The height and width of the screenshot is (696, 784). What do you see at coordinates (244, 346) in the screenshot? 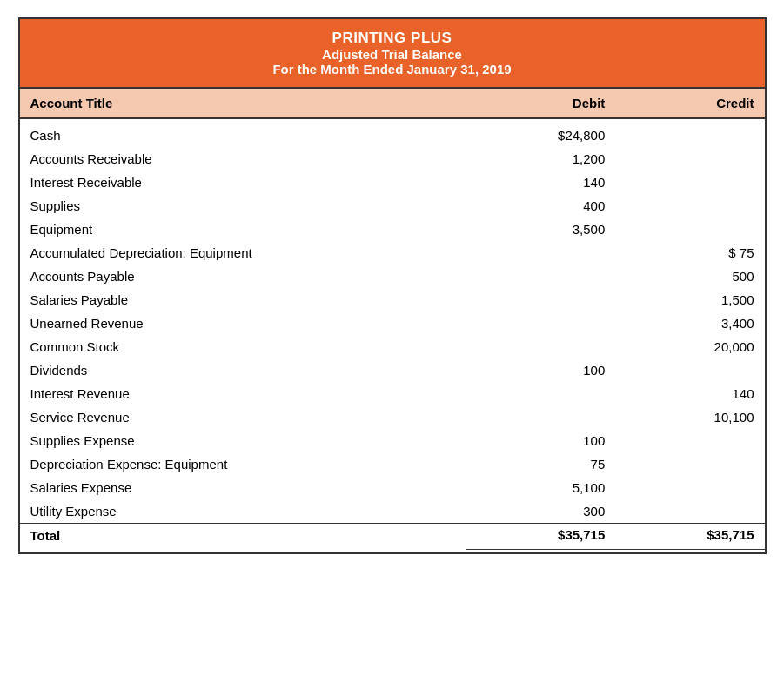
I see `account-cell: Common Stock` at bounding box center [244, 346].